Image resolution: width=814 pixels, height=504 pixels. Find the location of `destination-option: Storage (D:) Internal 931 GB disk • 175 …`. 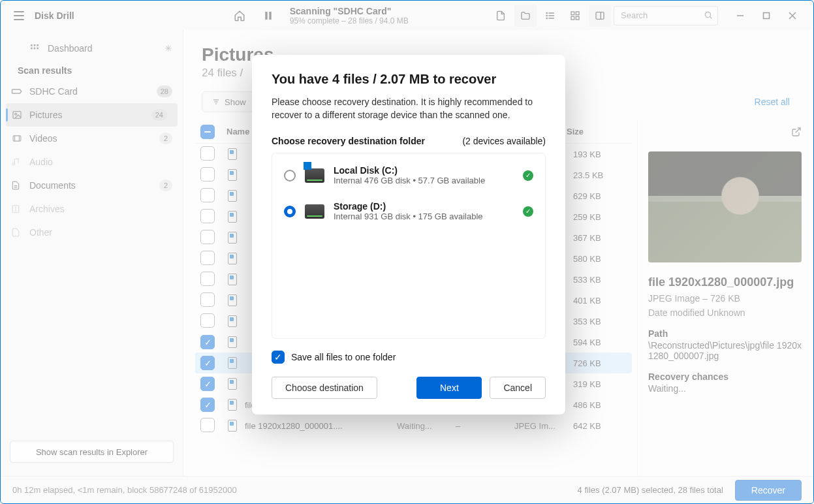

destination-option: Storage (D:) Internal 931 GB disk • 175 … is located at coordinates (409, 212).